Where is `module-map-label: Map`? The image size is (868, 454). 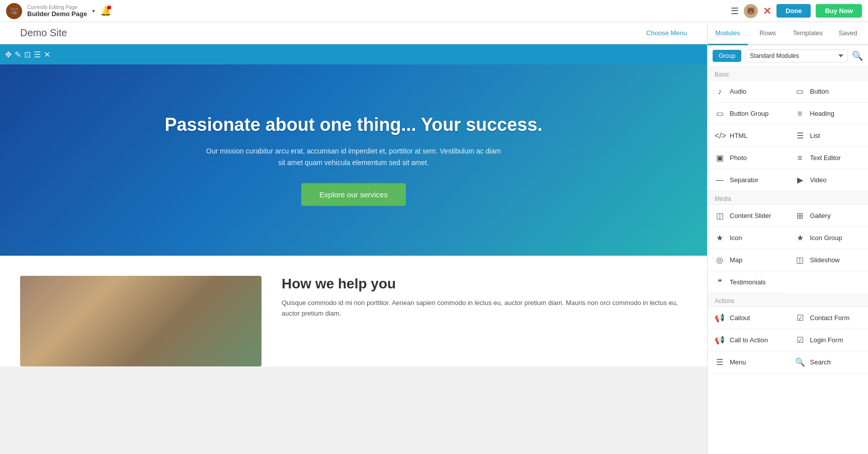
module-map-label: Map is located at coordinates (736, 260).